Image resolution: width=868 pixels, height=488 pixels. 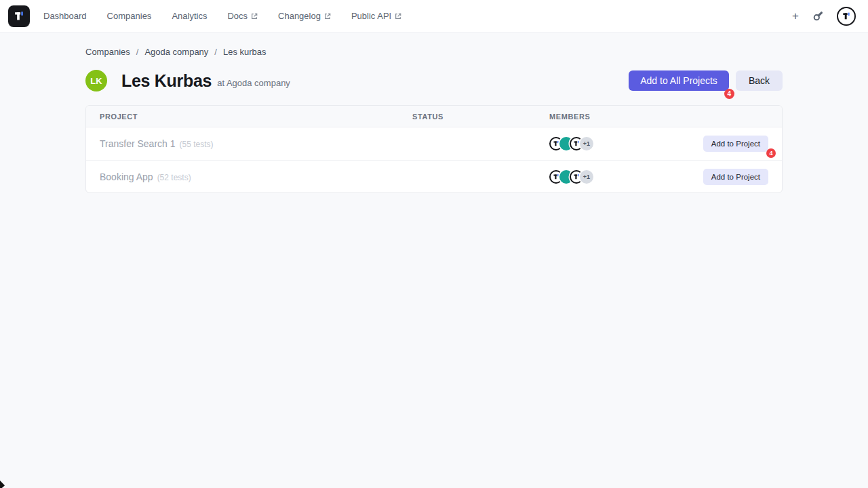 I want to click on nav-item-analytics: Analytics, so click(x=189, y=16).